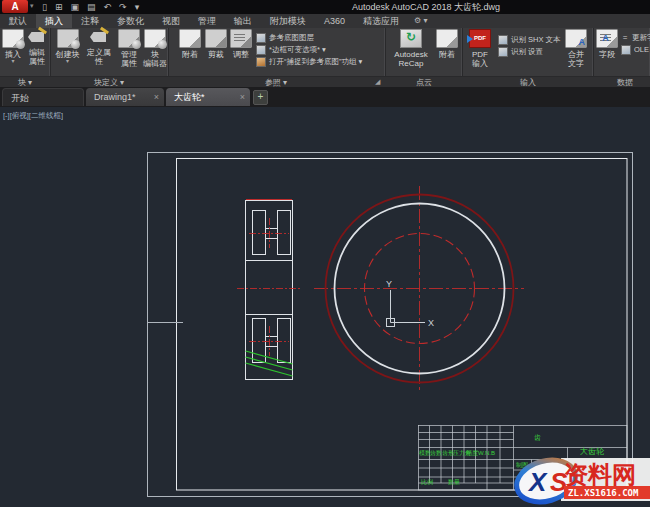 The height and width of the screenshot is (507, 650). I want to click on attach-button: 附着, so click(190, 44).